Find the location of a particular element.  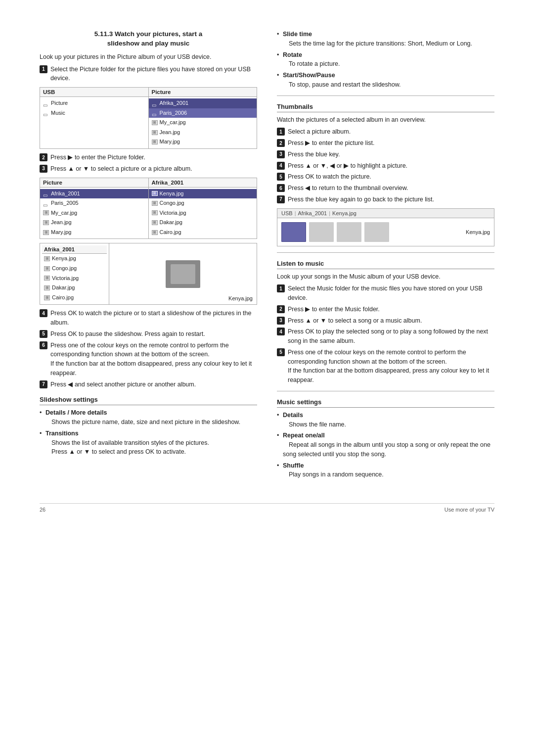

step-num-6: 6 is located at coordinates (44, 345).